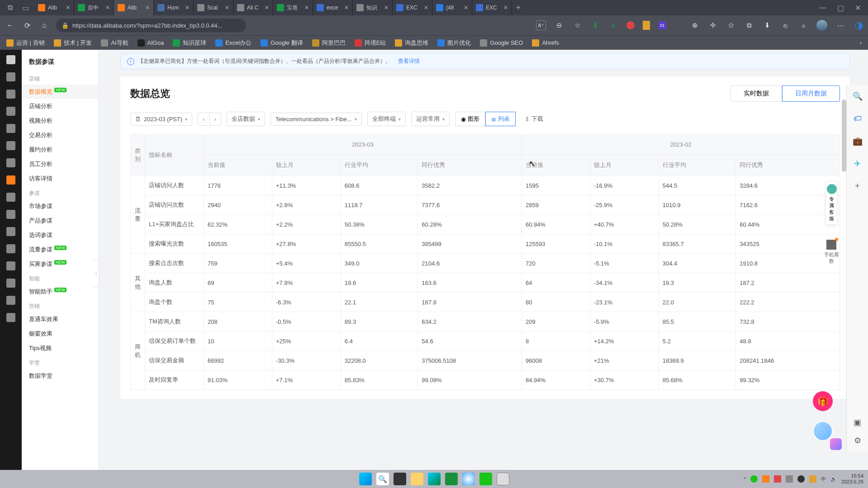 The width and height of the screenshot is (868, 488). What do you see at coordinates (11, 94) in the screenshot?
I see `rail-shop-icon` at bounding box center [11, 94].